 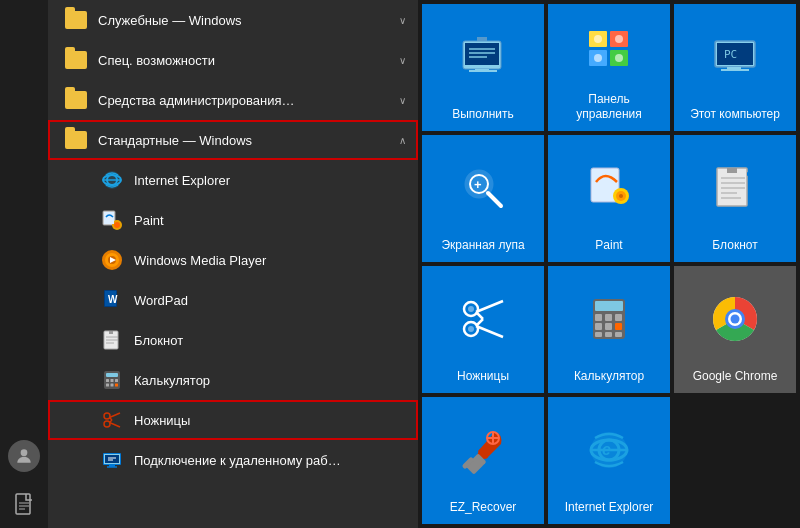 I want to click on sidebar-item-remote: Подключение к удаленному раб…, so click(x=233, y=460).